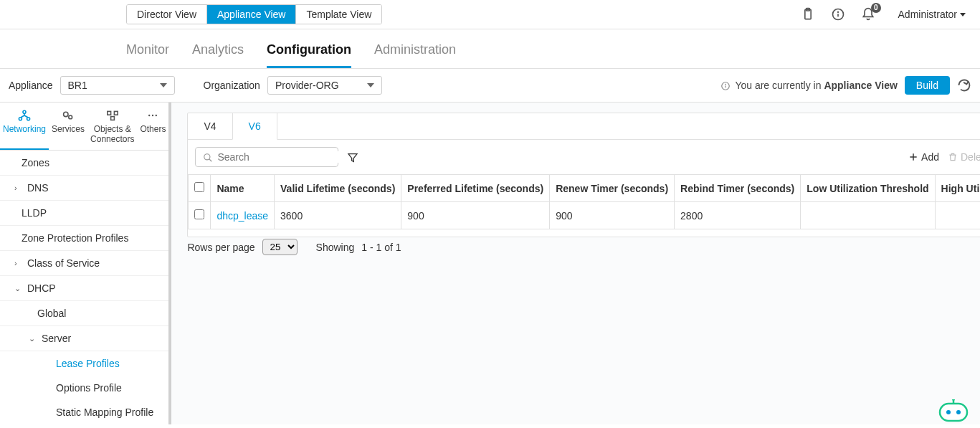  I want to click on subtab-v4: V4, so click(209, 126).